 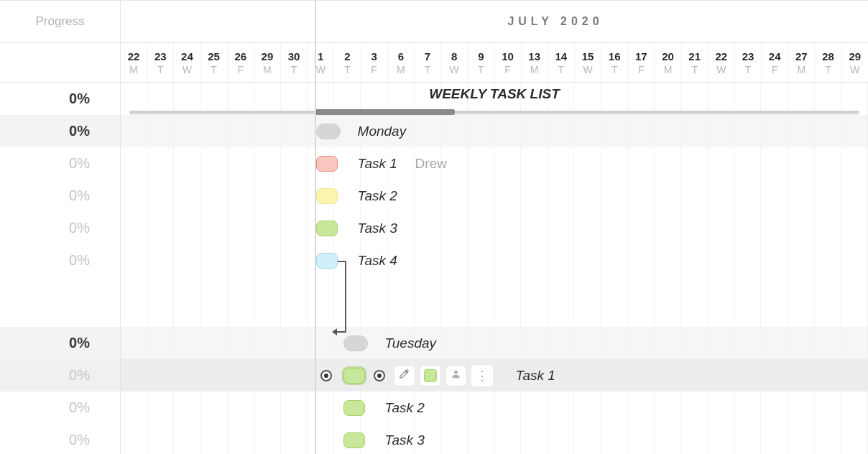 What do you see at coordinates (456, 375) in the screenshot?
I see `person-icon` at bounding box center [456, 375].